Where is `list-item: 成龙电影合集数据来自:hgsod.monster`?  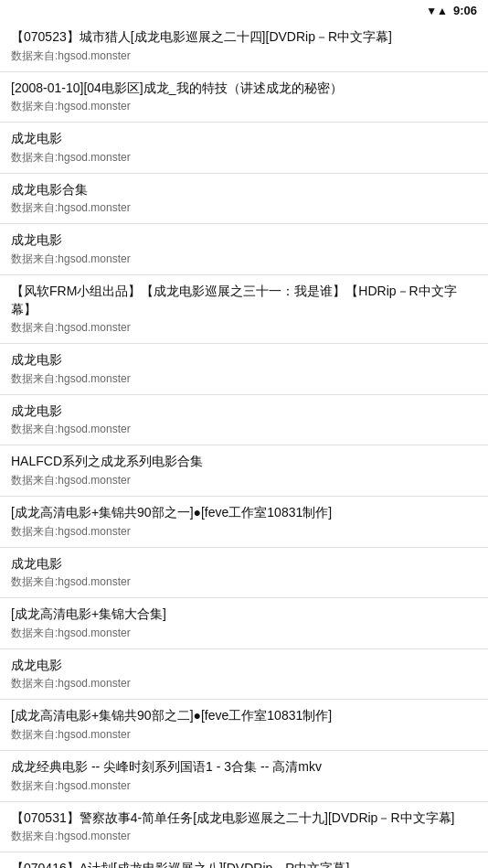 list-item: 成龙电影合集数据来自:hgsod.monster is located at coordinates (244, 199).